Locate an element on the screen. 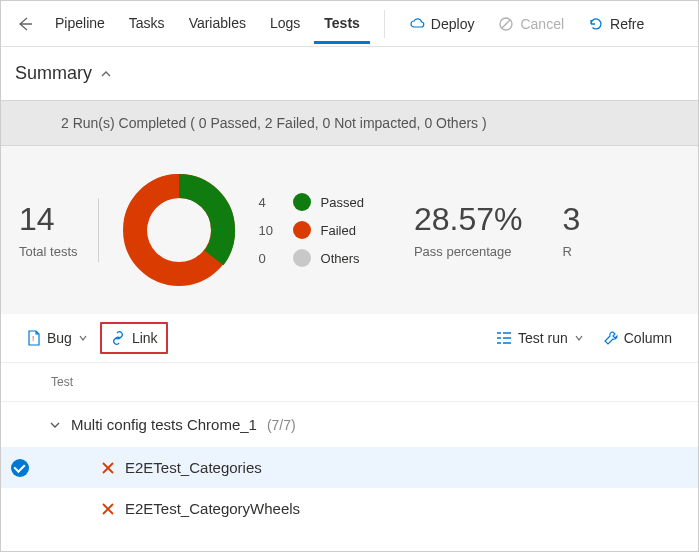 The image size is (699, 552). deploy-button: Deploy is located at coordinates (442, 24).